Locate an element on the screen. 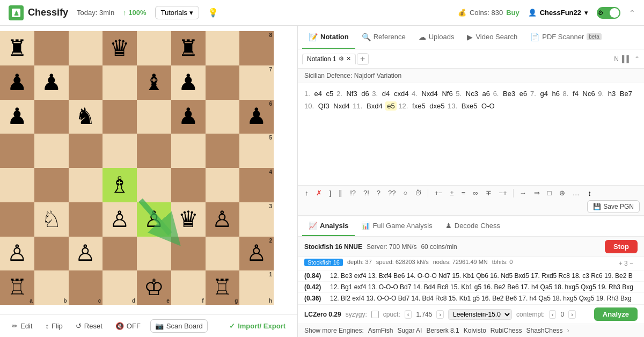 This screenshot has width=644, height=337. ann-more: … is located at coordinates (576, 193).